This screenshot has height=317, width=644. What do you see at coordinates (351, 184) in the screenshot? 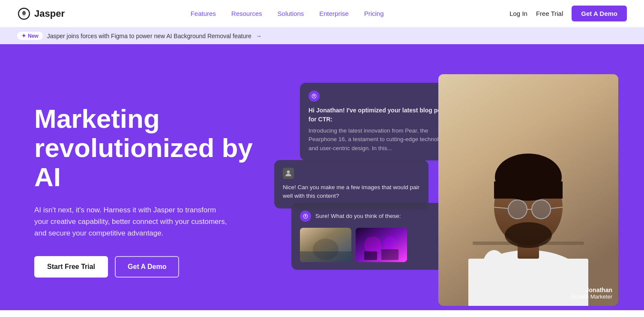
I see `chat-bubble-2: Nice! Can you make me a few images that …` at bounding box center [351, 184].